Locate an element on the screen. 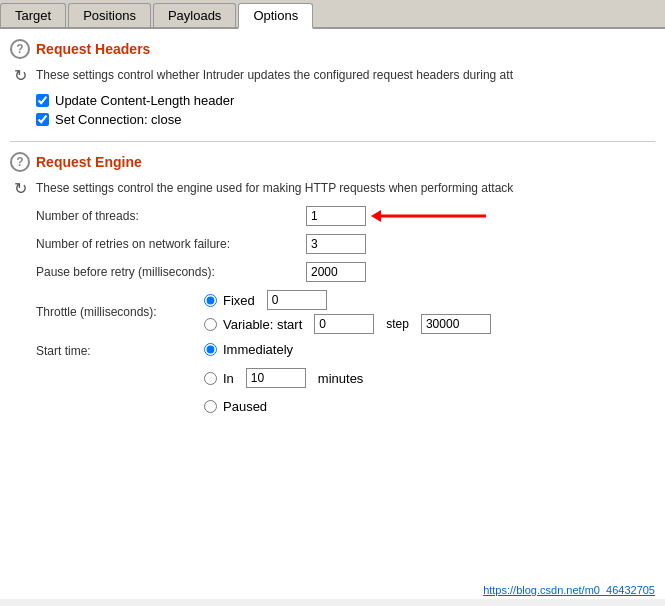  retries-row: Number of retries on network failure: is located at coordinates (346, 244).